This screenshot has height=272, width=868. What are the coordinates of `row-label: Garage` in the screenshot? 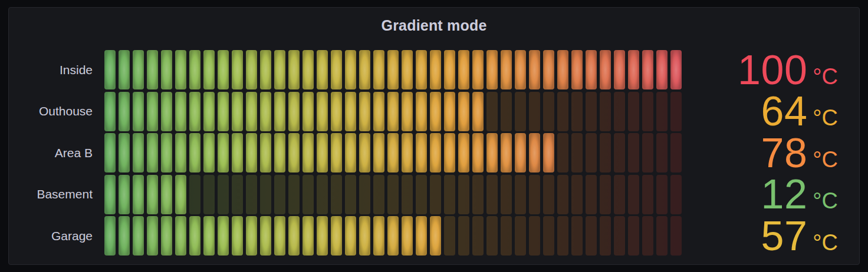 It's located at (57, 235).